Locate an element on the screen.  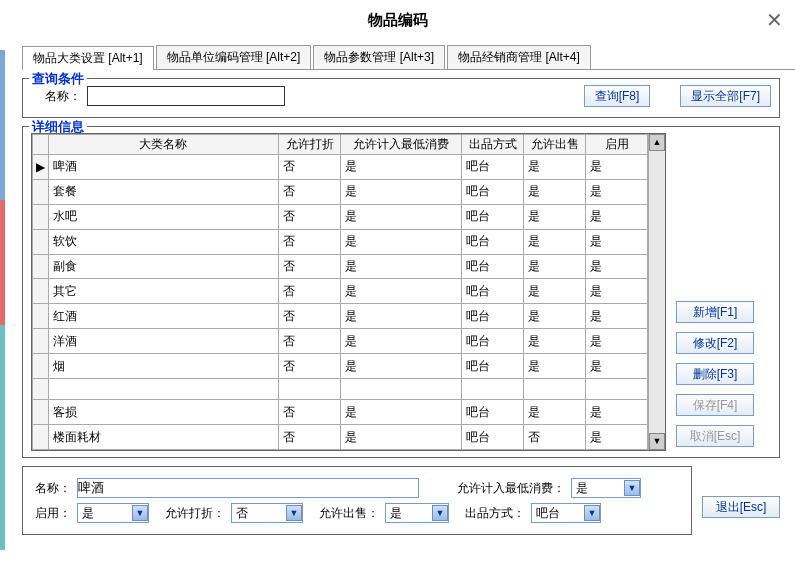
table-row: 副食否是吧台是是 is located at coordinates (340, 266).